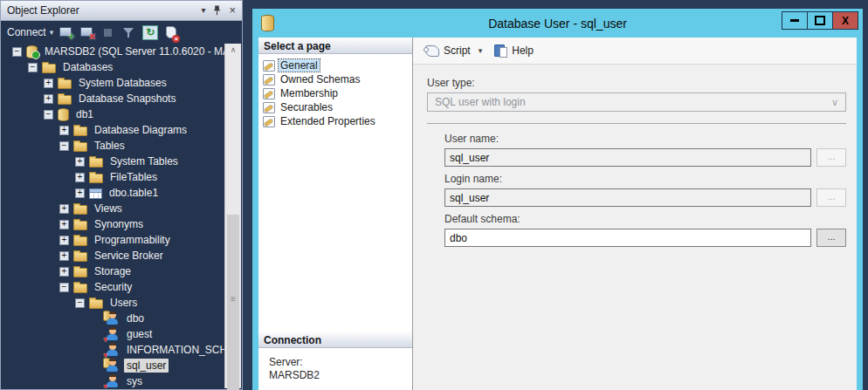  I want to click on server-icon, so click(31, 52).